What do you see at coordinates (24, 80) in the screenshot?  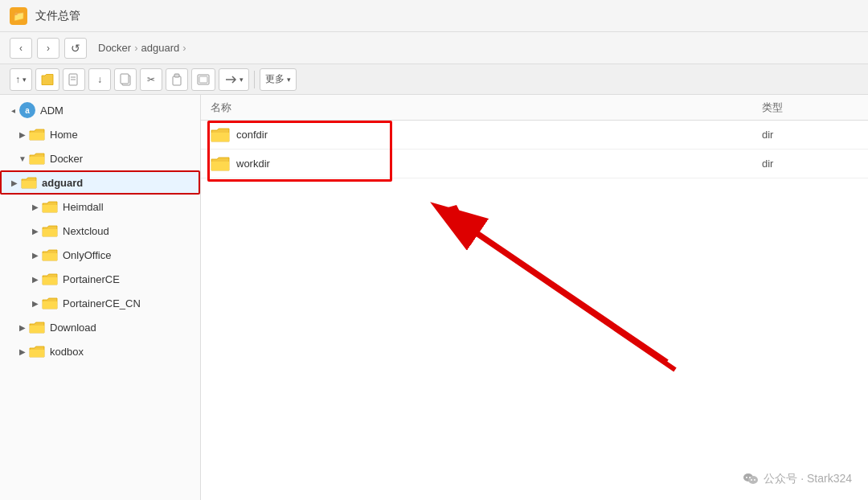 I see `upload-dropdown-icon: ▾` at bounding box center [24, 80].